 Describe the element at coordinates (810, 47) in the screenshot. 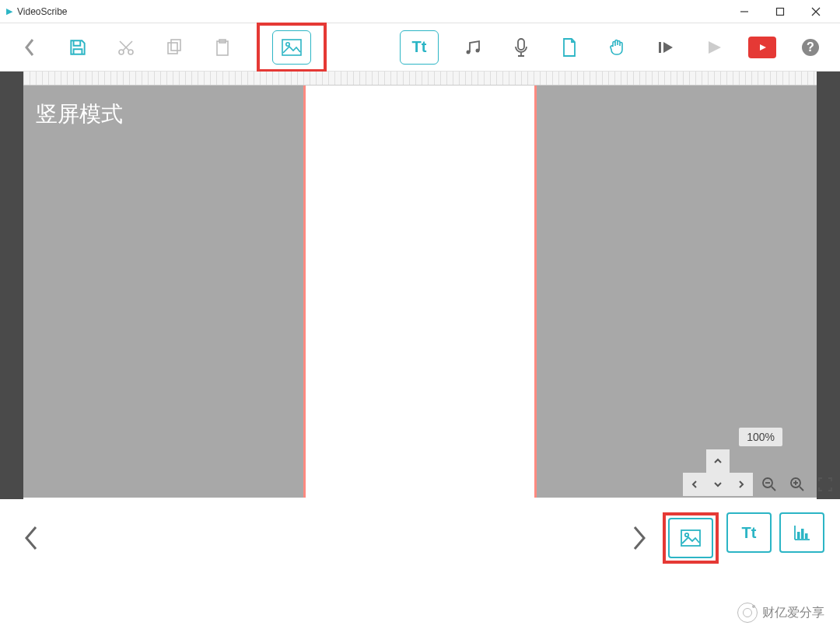

I see `help-button: ?` at that location.